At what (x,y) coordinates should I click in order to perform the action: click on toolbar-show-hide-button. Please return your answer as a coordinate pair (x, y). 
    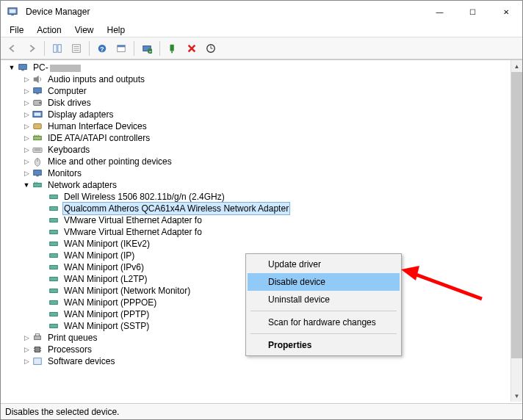
    Looking at the image, I should click on (57, 48).